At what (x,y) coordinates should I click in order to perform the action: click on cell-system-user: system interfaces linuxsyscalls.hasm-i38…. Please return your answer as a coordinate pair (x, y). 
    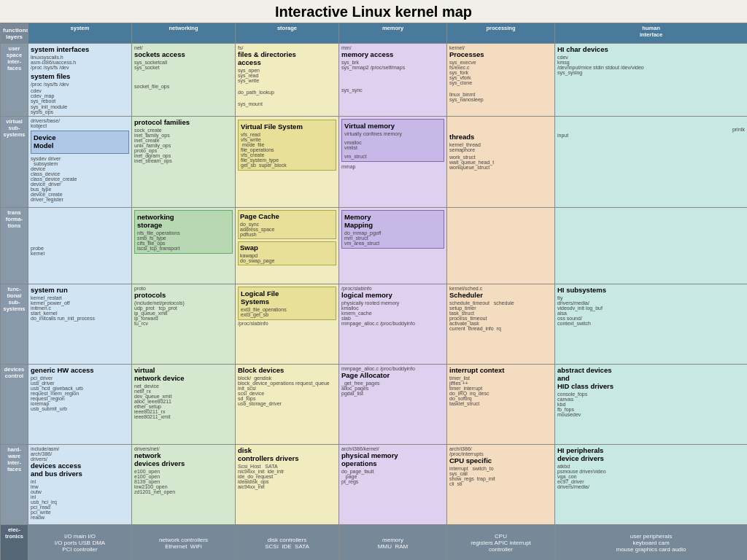
    Looking at the image, I should click on (80, 80).